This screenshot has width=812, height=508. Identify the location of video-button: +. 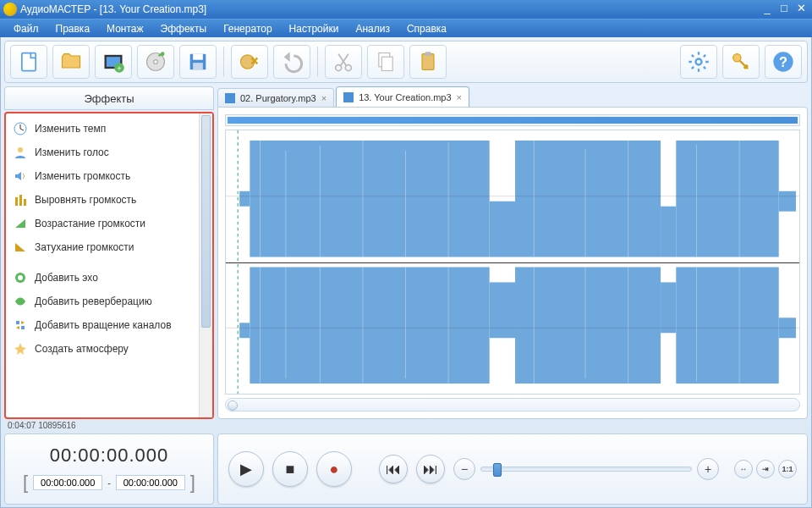
(113, 62).